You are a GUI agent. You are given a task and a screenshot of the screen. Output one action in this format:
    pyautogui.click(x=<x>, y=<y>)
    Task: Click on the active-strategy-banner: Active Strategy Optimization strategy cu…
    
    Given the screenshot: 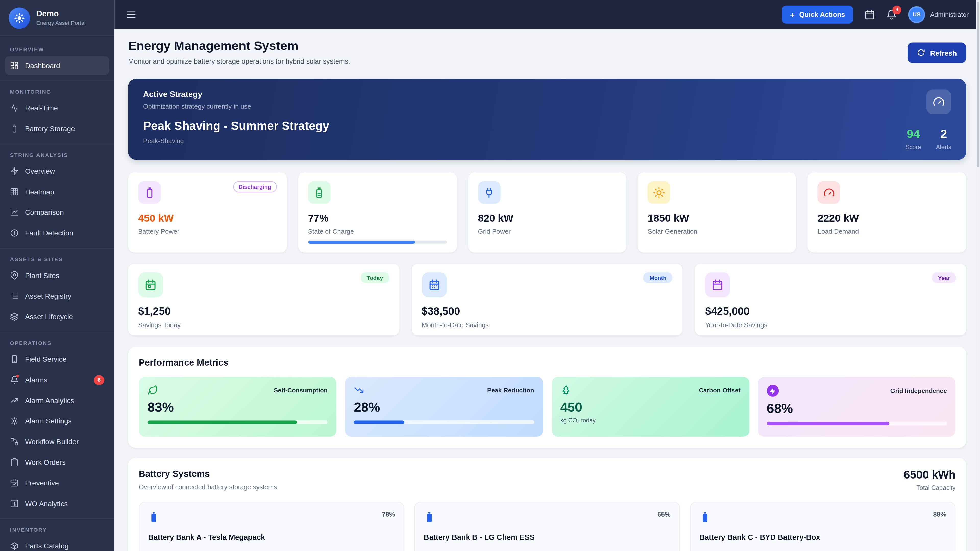 What is the action you would take?
    pyautogui.click(x=547, y=119)
    